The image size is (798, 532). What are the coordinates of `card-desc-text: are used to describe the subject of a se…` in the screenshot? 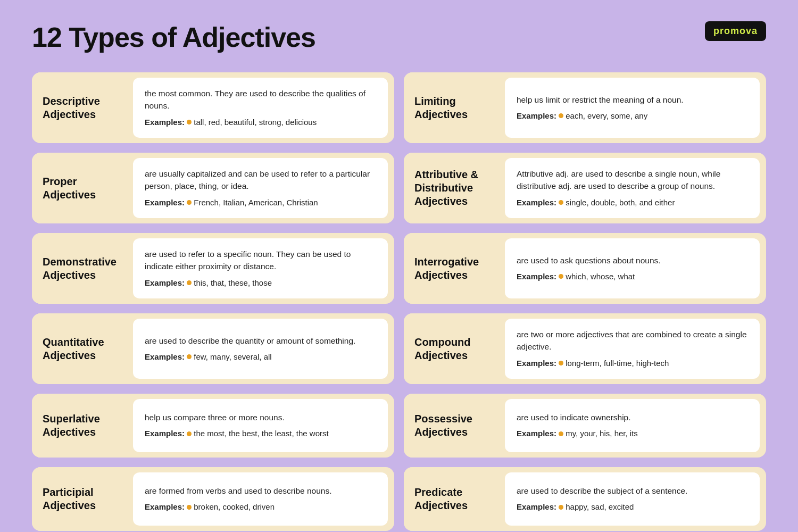 It's located at (632, 491).